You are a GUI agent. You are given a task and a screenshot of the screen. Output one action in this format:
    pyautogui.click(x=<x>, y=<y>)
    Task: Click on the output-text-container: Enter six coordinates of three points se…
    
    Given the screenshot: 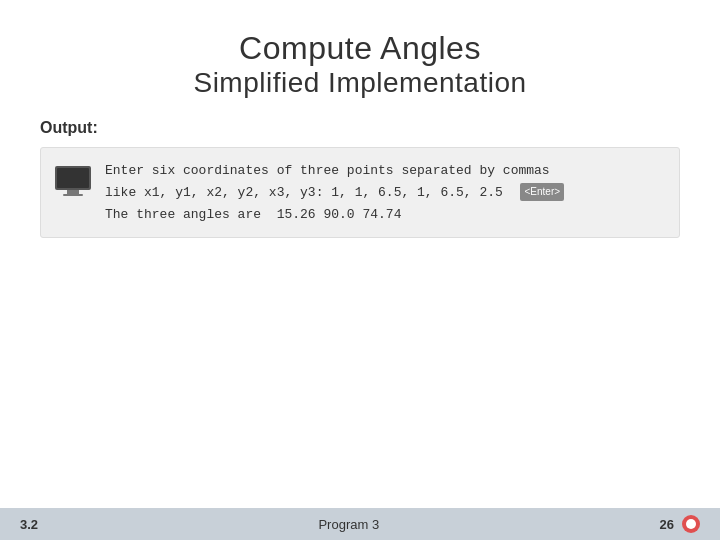 What is the action you would take?
    pyautogui.click(x=386, y=192)
    